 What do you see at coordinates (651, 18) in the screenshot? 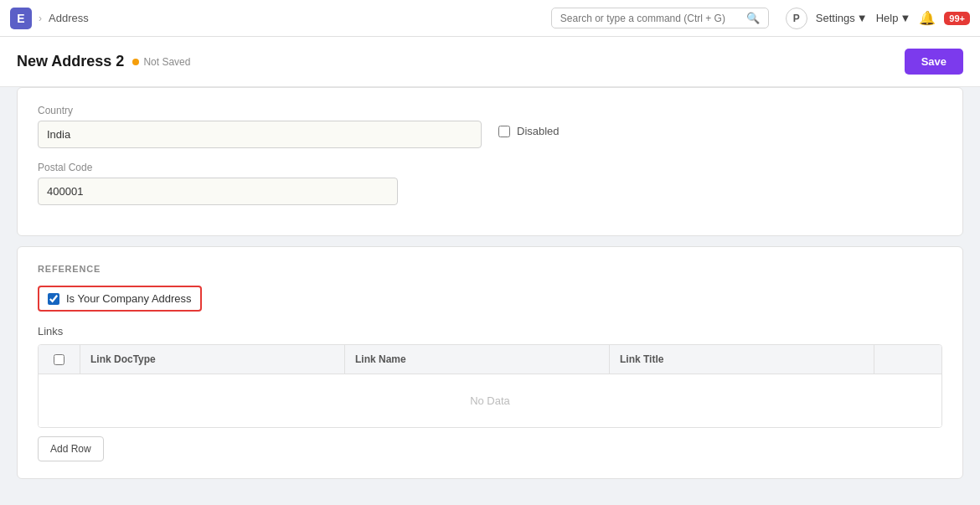
I see `search-input` at bounding box center [651, 18].